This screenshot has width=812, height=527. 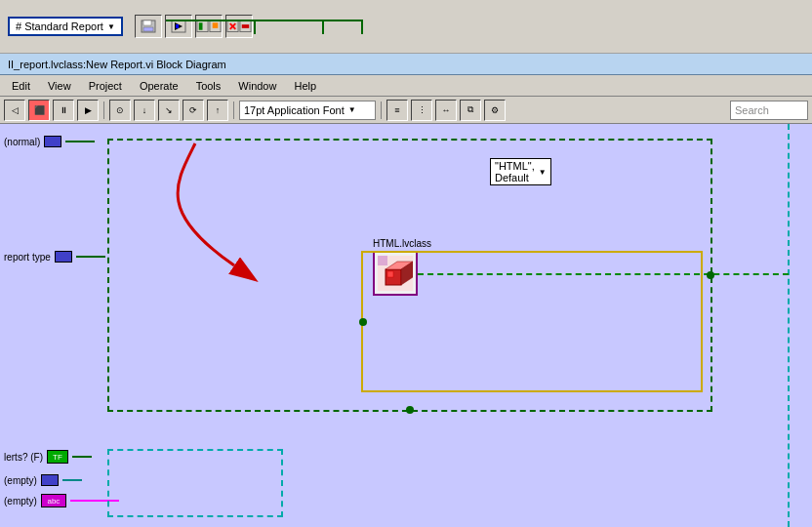 I want to click on cyan-dashed-box, so click(x=195, y=483).